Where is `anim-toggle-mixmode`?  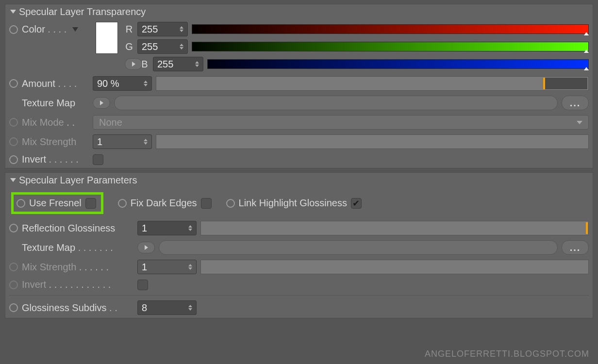 anim-toggle-mixmode is located at coordinates (14, 122).